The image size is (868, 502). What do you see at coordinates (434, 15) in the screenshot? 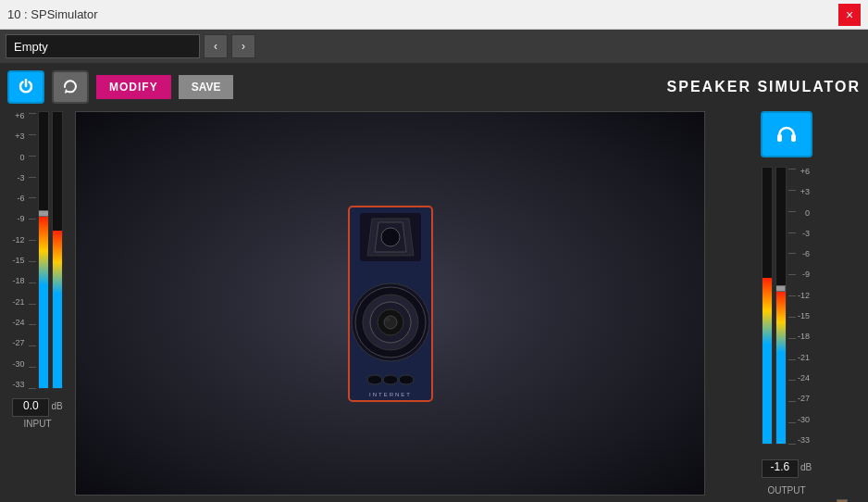
I see `title-bar: 10 : SPSimulator ×` at bounding box center [434, 15].